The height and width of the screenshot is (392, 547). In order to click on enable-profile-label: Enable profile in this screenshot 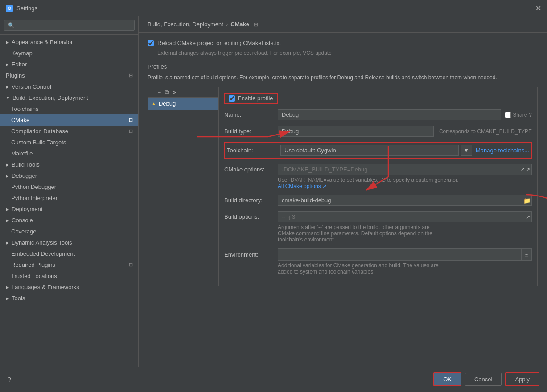, I will do `click(255, 98)`.